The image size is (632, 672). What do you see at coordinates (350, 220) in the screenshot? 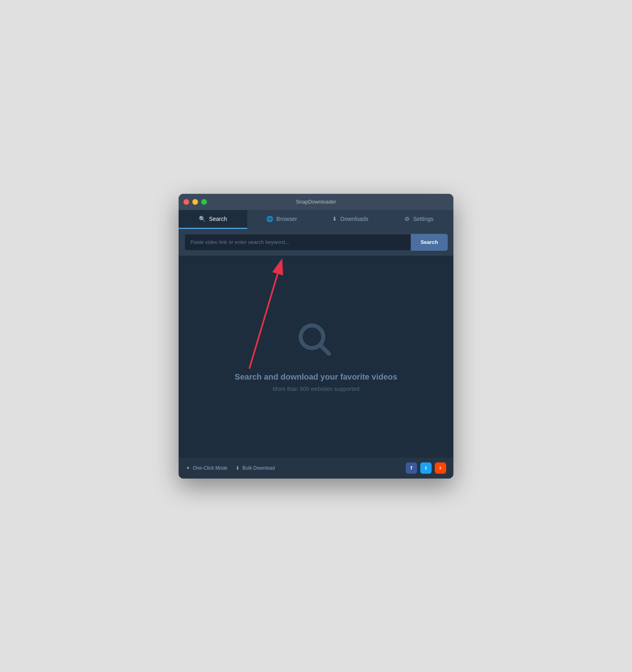
I see `tab-downloads: ⬇ Downloads` at bounding box center [350, 220].